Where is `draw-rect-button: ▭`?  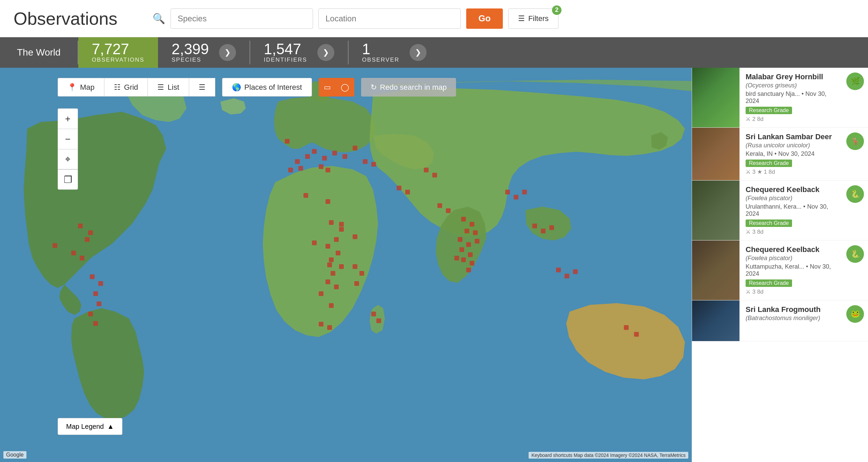 draw-rect-button: ▭ is located at coordinates (327, 87).